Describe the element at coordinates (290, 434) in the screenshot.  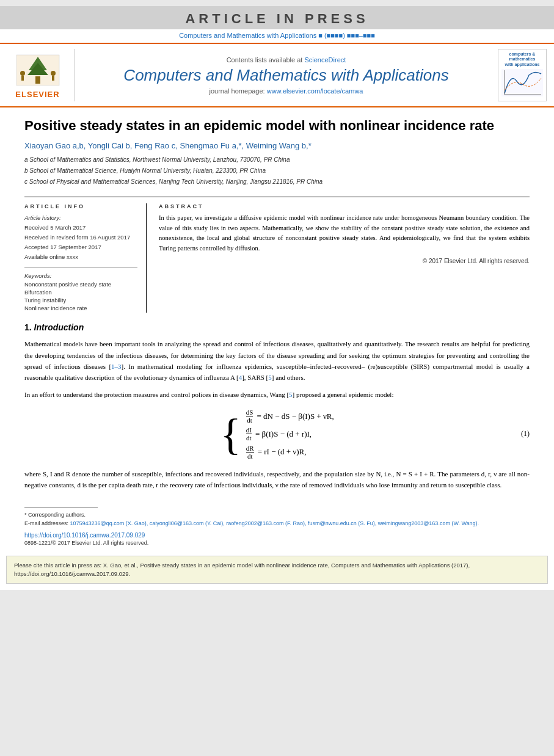
I see `eq-line-2: dI dt = β(I)S − (d + r)I,` at that location.